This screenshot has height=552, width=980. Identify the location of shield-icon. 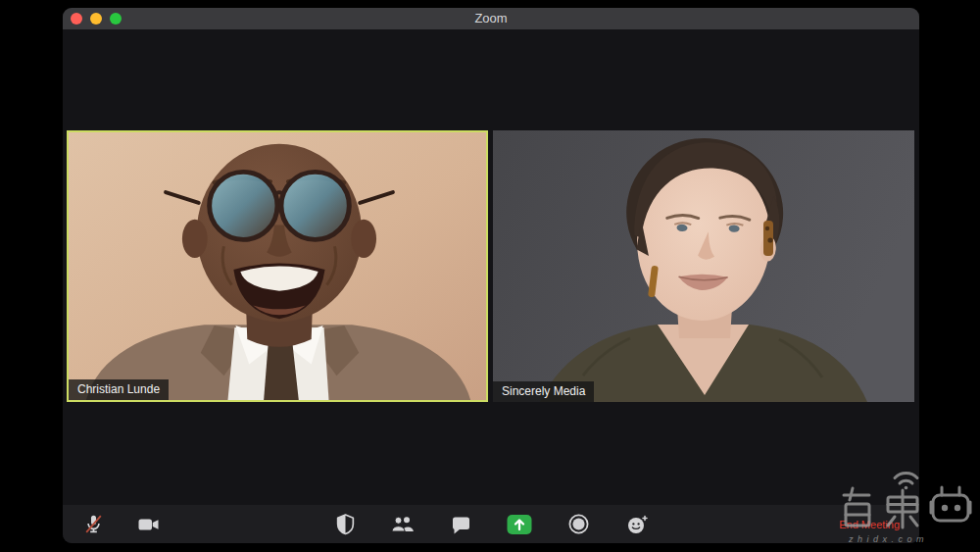
(345, 524).